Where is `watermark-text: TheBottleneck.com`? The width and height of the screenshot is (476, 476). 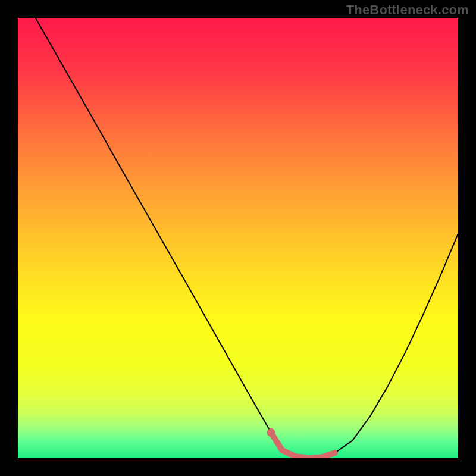 watermark-text: TheBottleneck.com is located at coordinates (408, 10).